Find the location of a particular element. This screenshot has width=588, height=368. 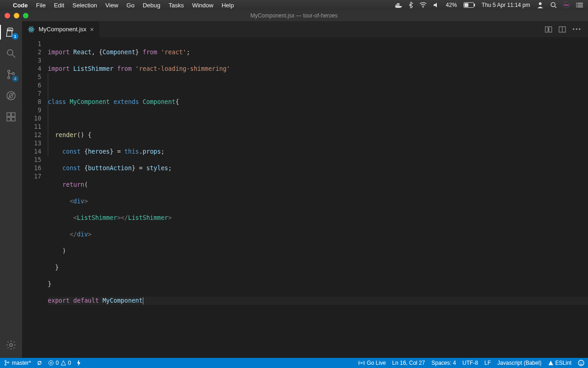

user-icon is located at coordinates (540, 5).